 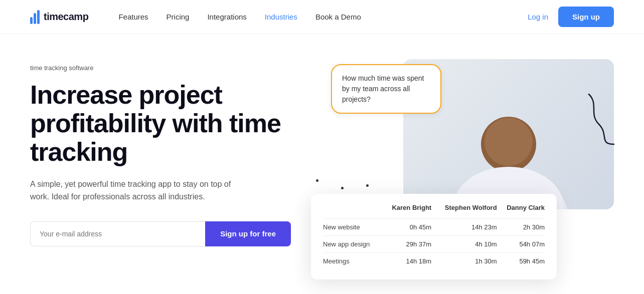 I want to click on table-header-karen: Karen Bright, so click(x=406, y=211).